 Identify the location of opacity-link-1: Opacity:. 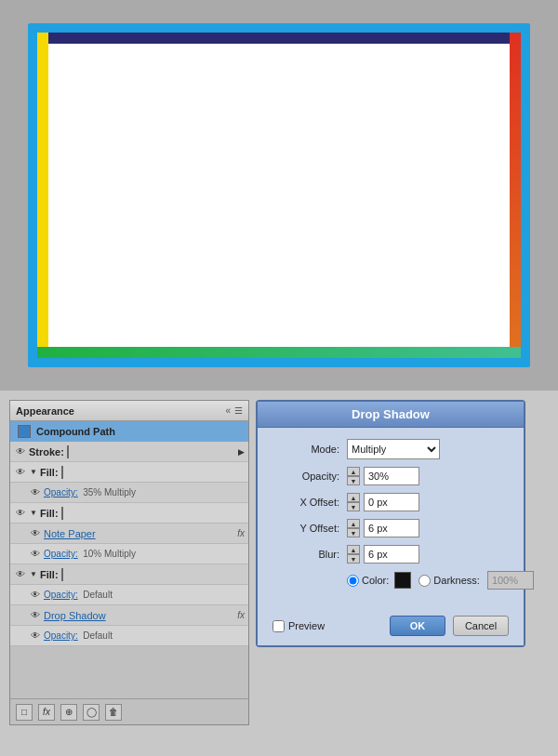
(61, 493).